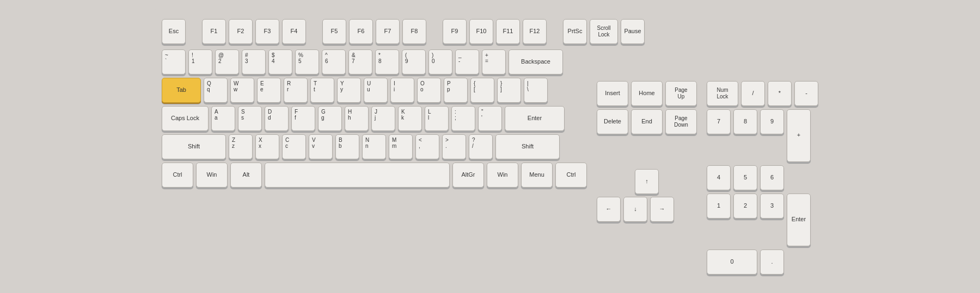 Image resolution: width=980 pixels, height=293 pixels. I want to click on key-tab: Tab, so click(181, 90).